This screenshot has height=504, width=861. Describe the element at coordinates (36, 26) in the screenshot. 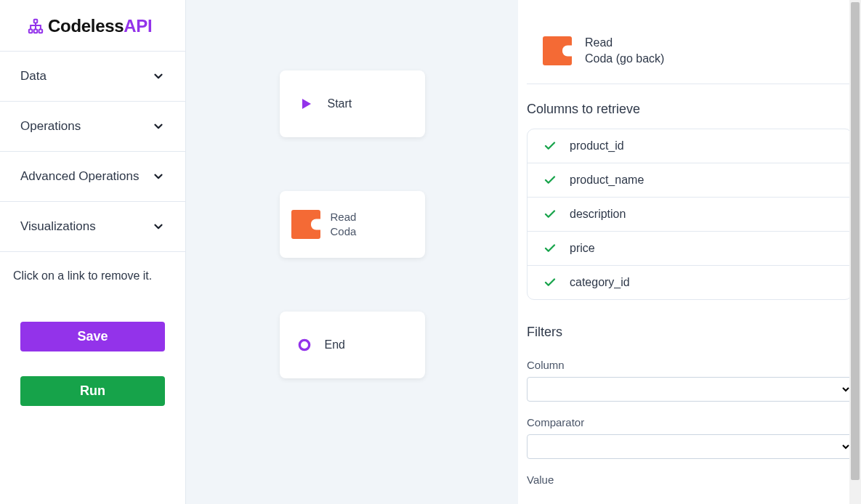

I see `sitemap-icon` at that location.